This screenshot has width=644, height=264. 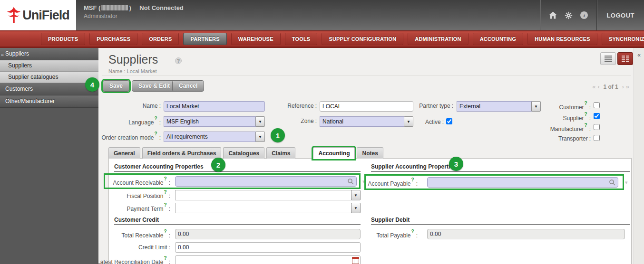 I want to click on manufacturer-label: Manufacturer?:, so click(x=562, y=128).